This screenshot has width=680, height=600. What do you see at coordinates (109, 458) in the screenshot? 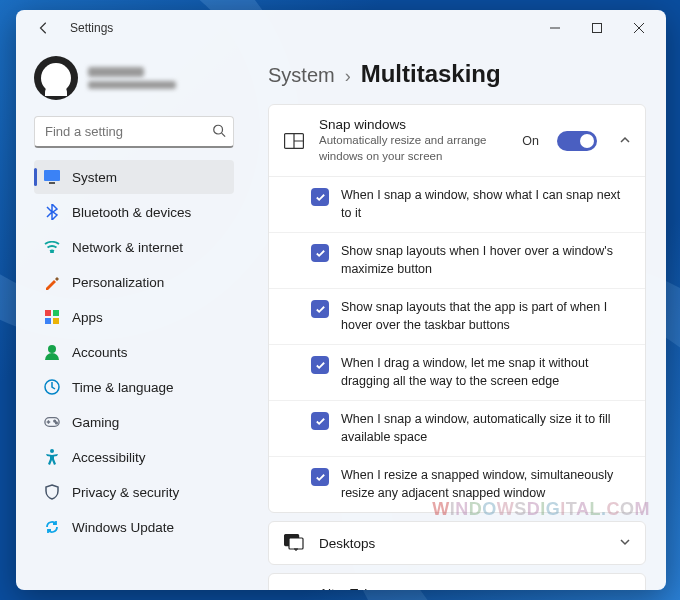
I see `sidebar-item-label: Accessibility` at bounding box center [109, 458].